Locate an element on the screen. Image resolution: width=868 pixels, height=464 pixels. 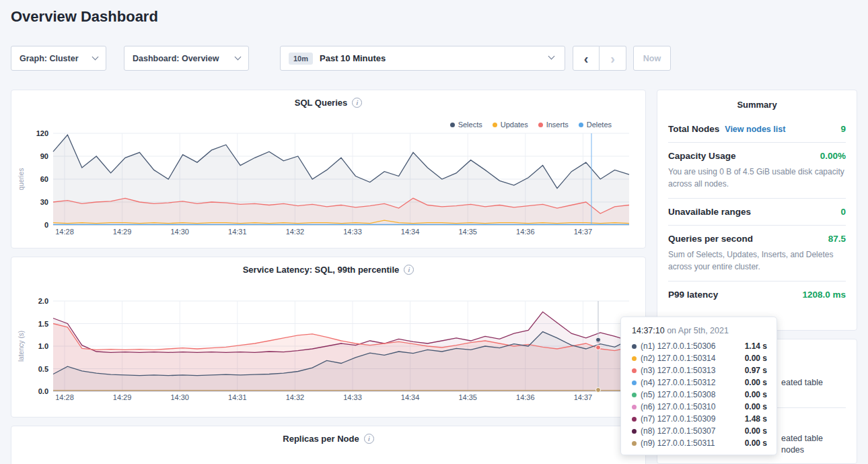
legend-item-inserts: Inserts is located at coordinates (553, 125).